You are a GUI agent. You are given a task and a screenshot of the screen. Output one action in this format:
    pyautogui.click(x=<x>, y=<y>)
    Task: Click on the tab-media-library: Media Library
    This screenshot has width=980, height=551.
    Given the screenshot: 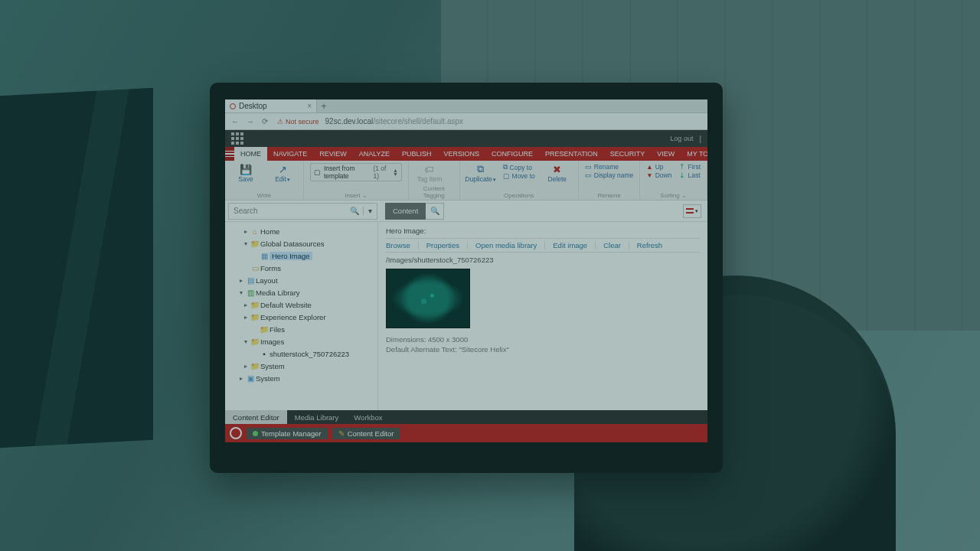 What is the action you would take?
    pyautogui.click(x=317, y=417)
    